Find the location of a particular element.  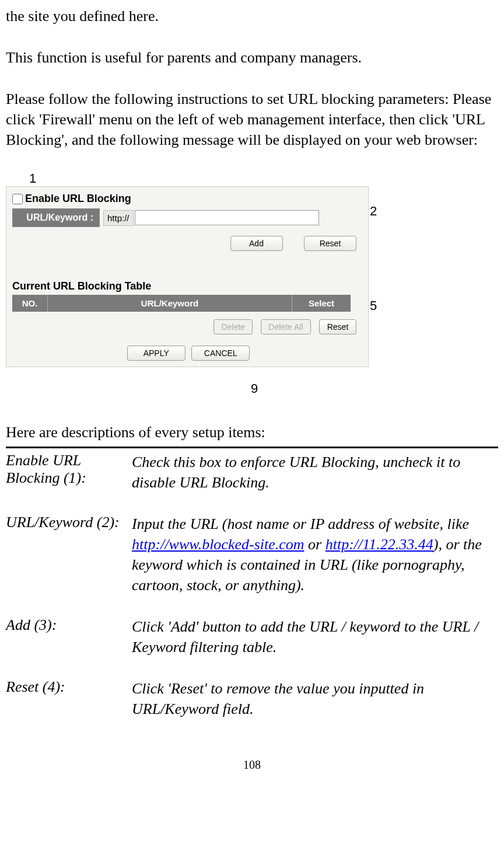

intro-line-2: This function is useful for parents and … is located at coordinates (252, 57).